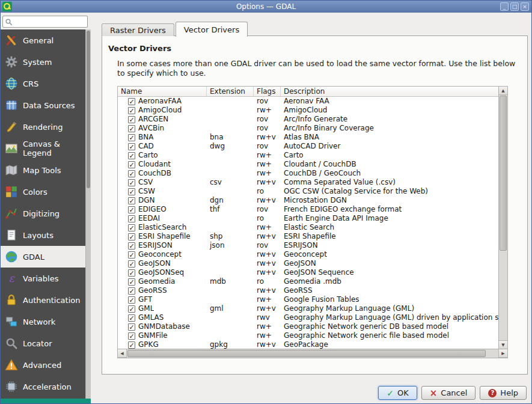  I want to click on table-row: ✓ GeoJSON rw+v GeoJSON, so click(308, 263).